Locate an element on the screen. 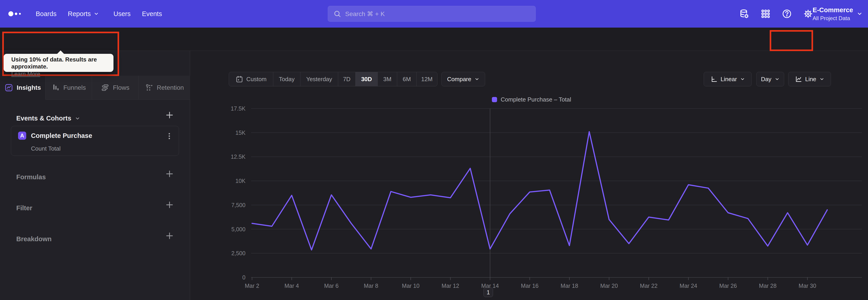  search-placeholder: Search ⌘ + K is located at coordinates (365, 14).